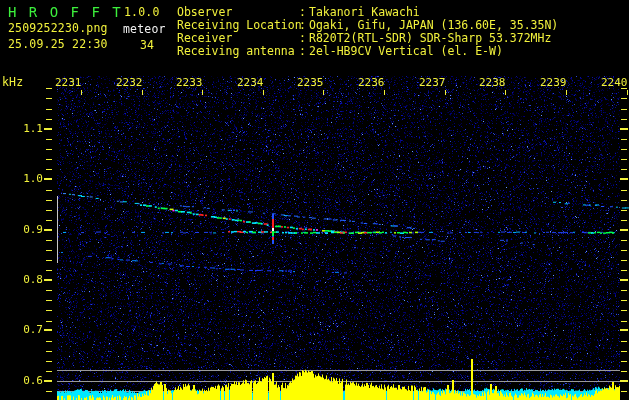 The height and width of the screenshot is (400, 629). What do you see at coordinates (29, 380) in the screenshot?
I see `y-tick-label: 0.6` at bounding box center [29, 380].